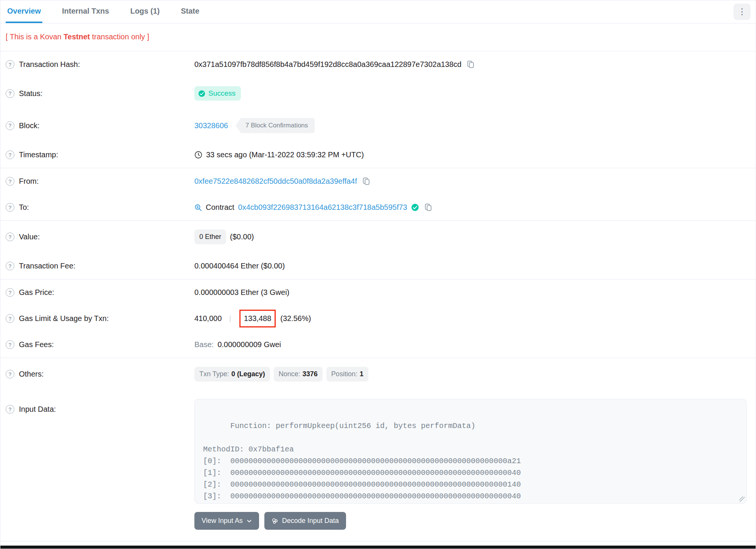 Image resolution: width=756 pixels, height=549 pixels. I want to click on view-input-as-label: View Input As, so click(222, 521).